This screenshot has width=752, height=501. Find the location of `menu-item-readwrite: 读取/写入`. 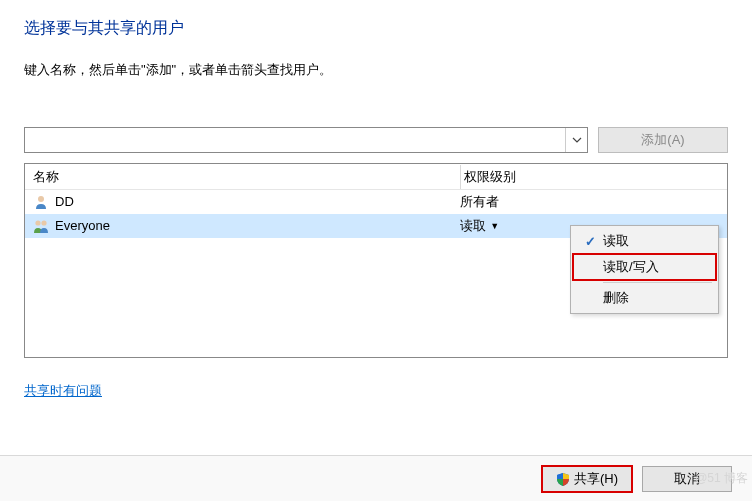

menu-item-readwrite: 读取/写入 is located at coordinates (644, 267).